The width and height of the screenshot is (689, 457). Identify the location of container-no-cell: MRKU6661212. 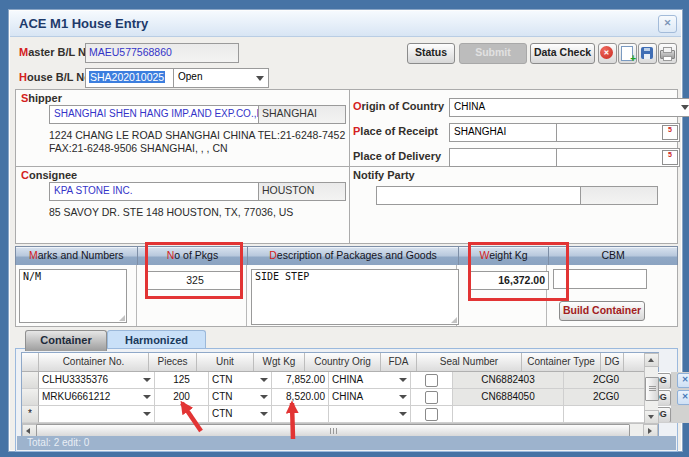
(97, 398).